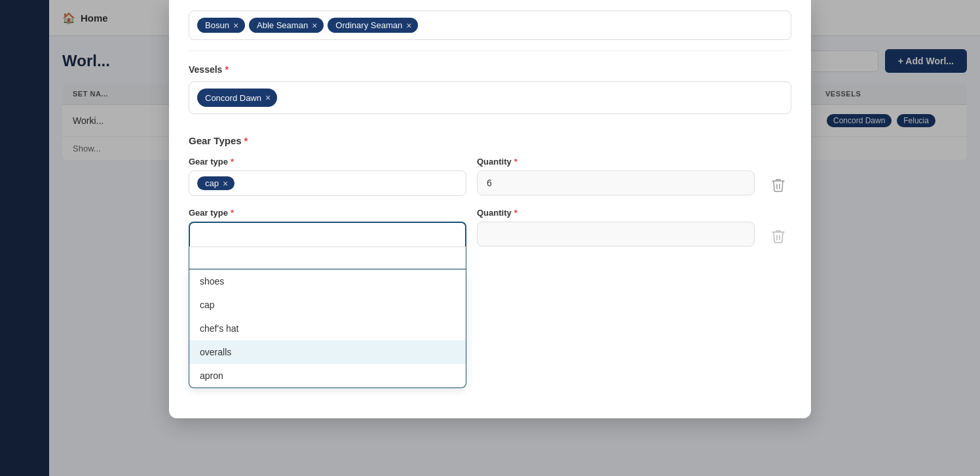 The width and height of the screenshot is (980, 476). Describe the element at coordinates (282, 25) in the screenshot. I see `tag-able-seaman-label: Able Seaman` at that location.